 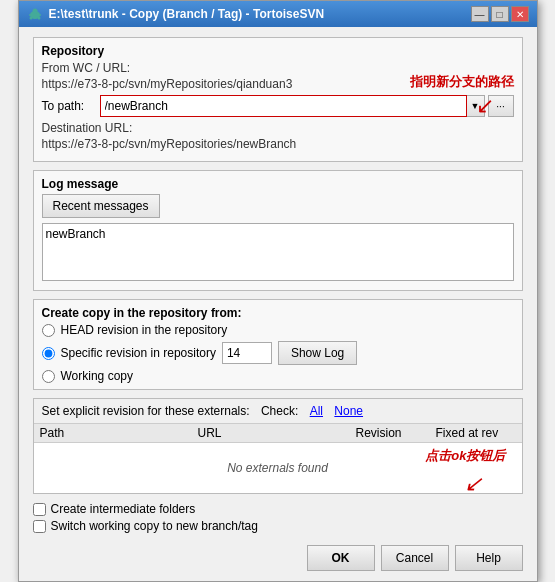 What do you see at coordinates (278, 184) in the screenshot?
I see `log-message-label: Log message` at bounding box center [278, 184].